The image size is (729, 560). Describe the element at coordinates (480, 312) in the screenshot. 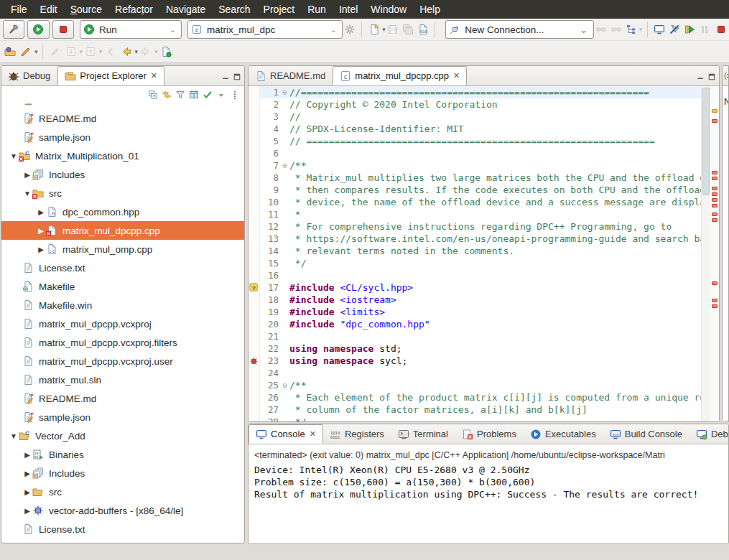

I see `code-line-19: 19#include <limits>` at that location.